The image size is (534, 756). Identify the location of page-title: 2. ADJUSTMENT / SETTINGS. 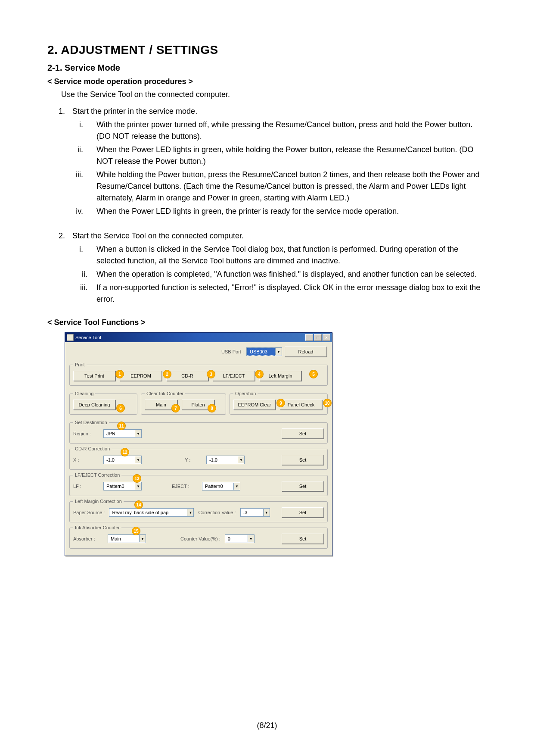
(267, 50).